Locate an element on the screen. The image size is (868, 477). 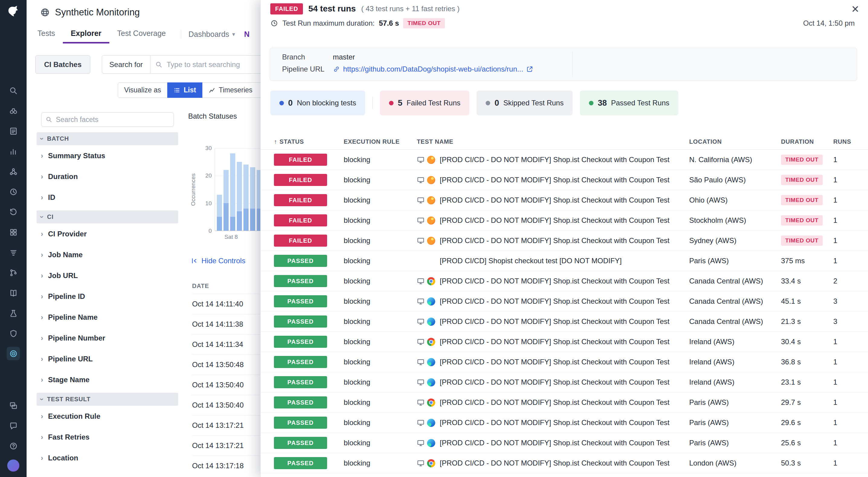
datadog-logo is located at coordinates (13, 11).